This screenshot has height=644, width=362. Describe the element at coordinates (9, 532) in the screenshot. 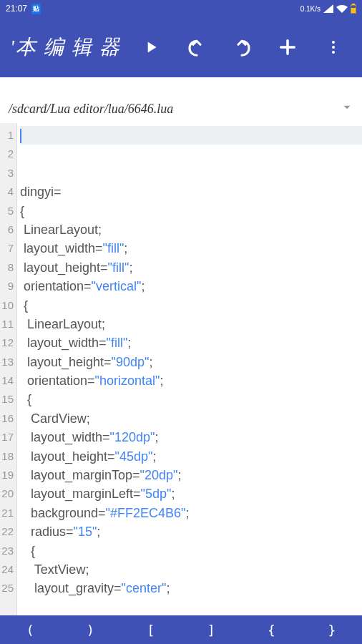

I see `line-number: 22` at that location.